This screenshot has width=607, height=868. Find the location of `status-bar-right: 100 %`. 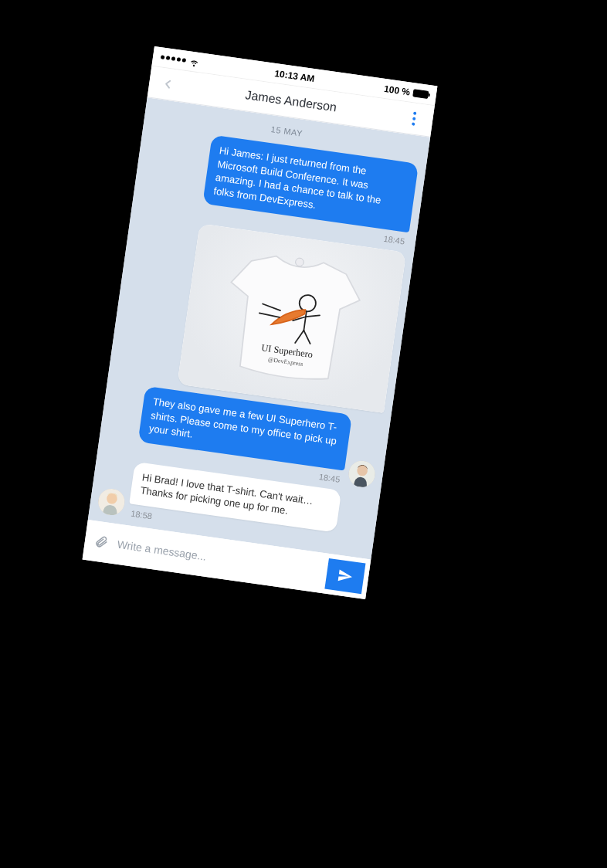

status-bar-right: 100 % is located at coordinates (406, 91).